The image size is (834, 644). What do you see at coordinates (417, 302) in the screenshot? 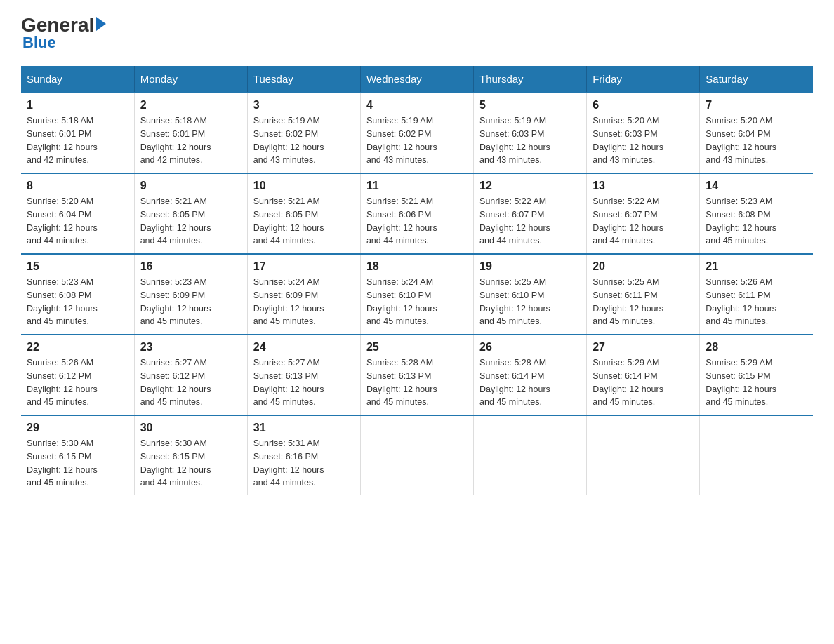
I see `day-info: Sunrise: 5:24 AMSunset: 6:10 PMDaylight:…` at bounding box center [417, 302].